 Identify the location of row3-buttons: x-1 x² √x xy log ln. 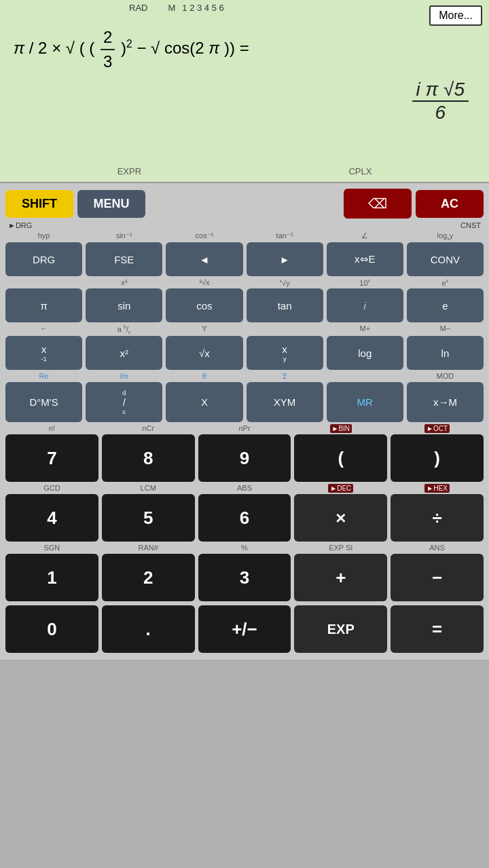
(244, 353).